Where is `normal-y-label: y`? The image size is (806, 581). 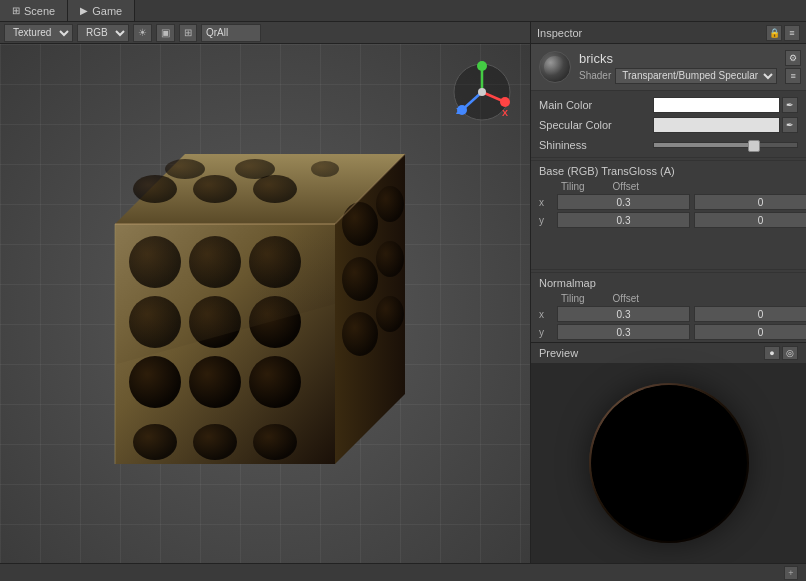 normal-y-label: y is located at coordinates (546, 332).